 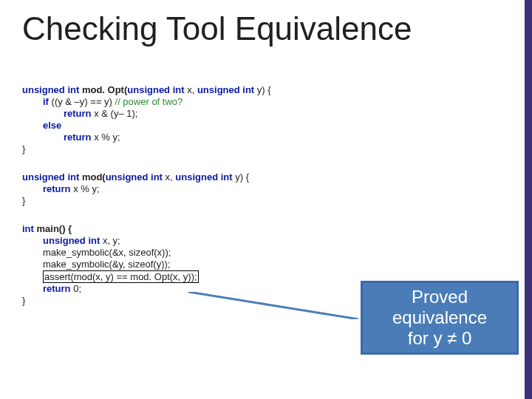 What do you see at coordinates (136, 189) in the screenshot?
I see `code-block-mod: unsigned int mod(unsigned int x, unsigne…` at bounding box center [136, 189].